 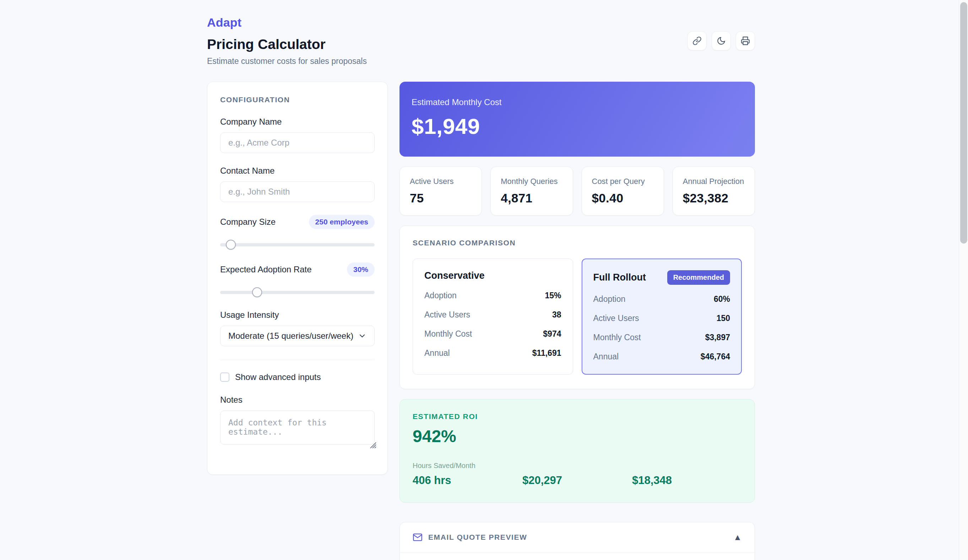 I want to click on company-name-input, so click(x=297, y=143).